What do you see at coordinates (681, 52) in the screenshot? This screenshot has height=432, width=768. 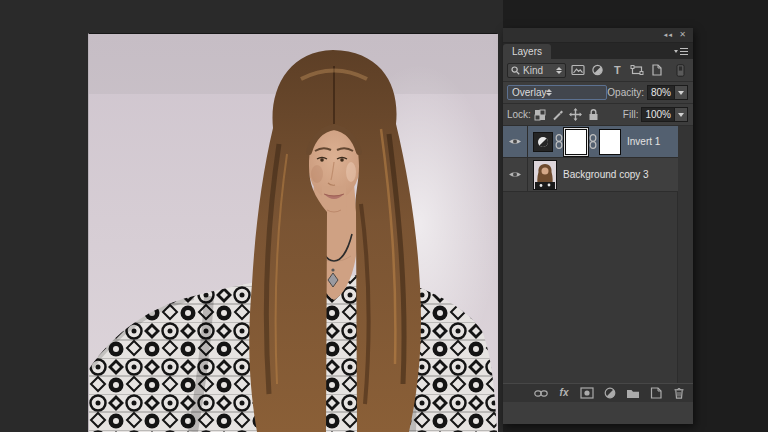 I see `panel-menu-icon` at bounding box center [681, 52].